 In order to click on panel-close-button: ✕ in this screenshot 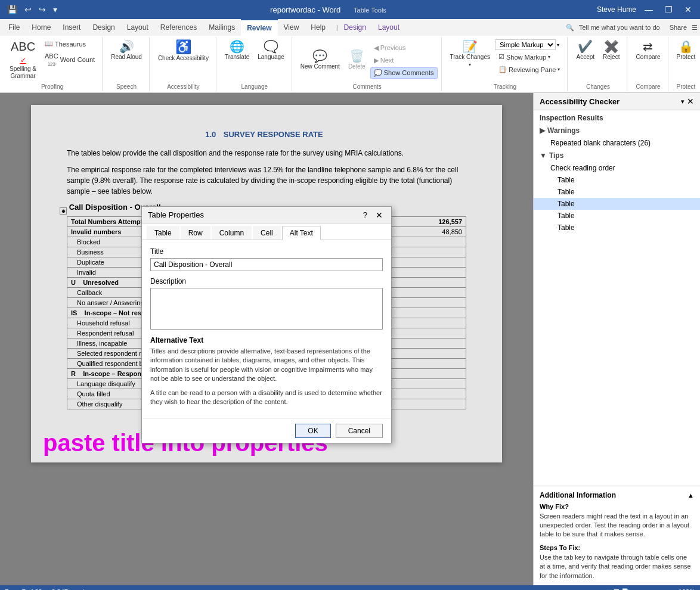, I will do `click(690, 101)`.